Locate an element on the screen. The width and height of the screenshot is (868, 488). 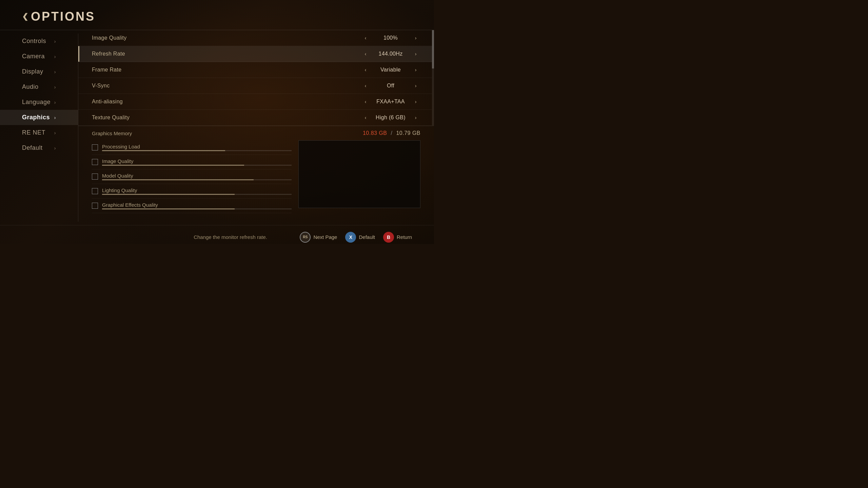
sidebar-item-display: Display› is located at coordinates (39, 72).